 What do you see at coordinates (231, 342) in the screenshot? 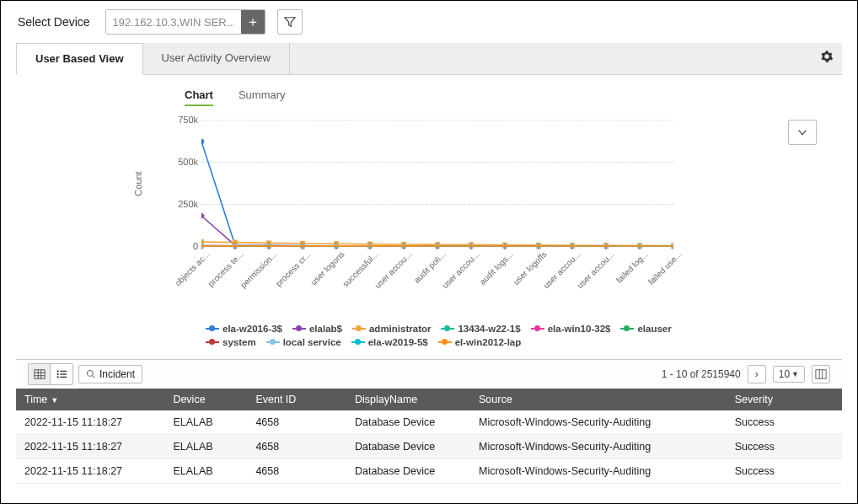
I see `legend-item: system` at bounding box center [231, 342].